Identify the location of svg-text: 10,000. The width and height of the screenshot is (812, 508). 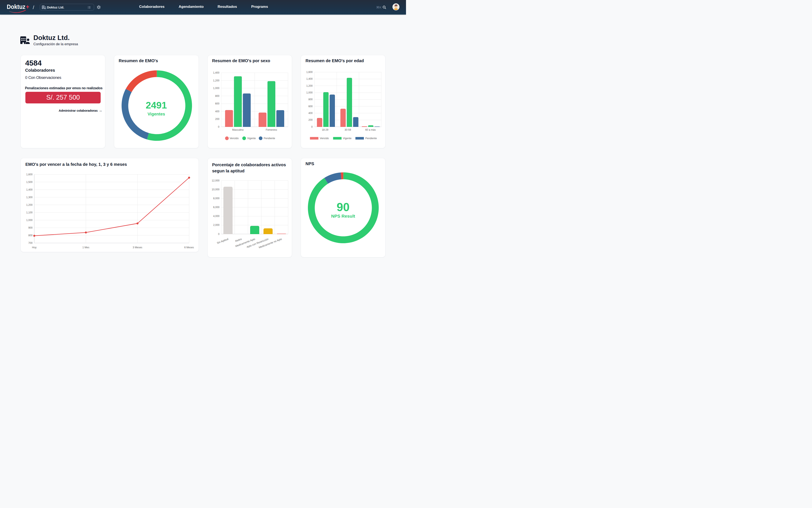
(216, 189).